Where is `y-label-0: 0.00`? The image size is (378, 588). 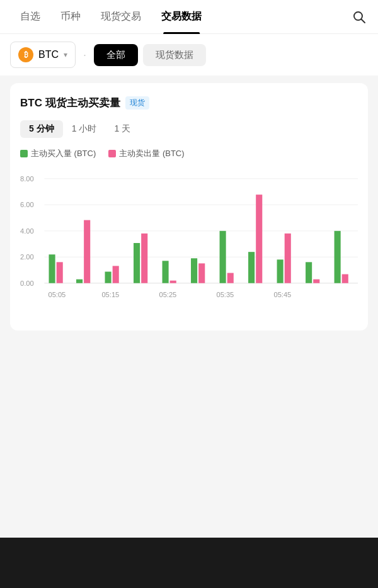 y-label-0: 0.00 is located at coordinates (27, 283).